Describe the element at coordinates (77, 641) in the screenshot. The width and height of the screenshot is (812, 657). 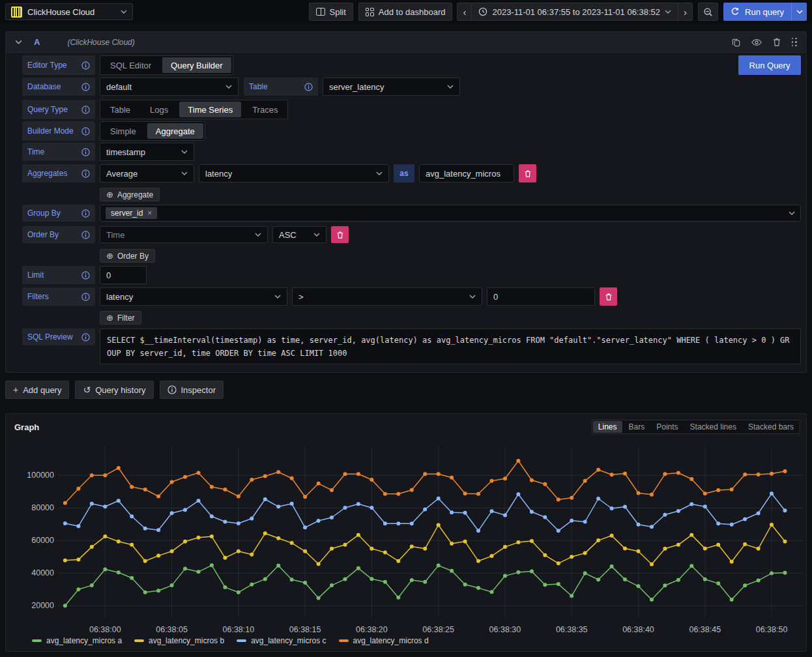
I see `legend-item: avg_latency_micros a` at that location.